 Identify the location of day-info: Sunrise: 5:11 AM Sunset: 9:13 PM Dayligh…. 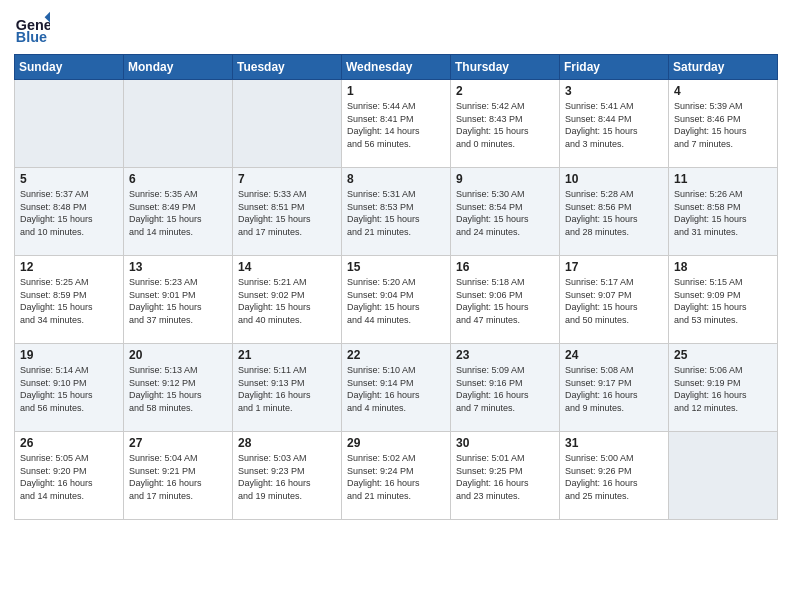
(287, 389).